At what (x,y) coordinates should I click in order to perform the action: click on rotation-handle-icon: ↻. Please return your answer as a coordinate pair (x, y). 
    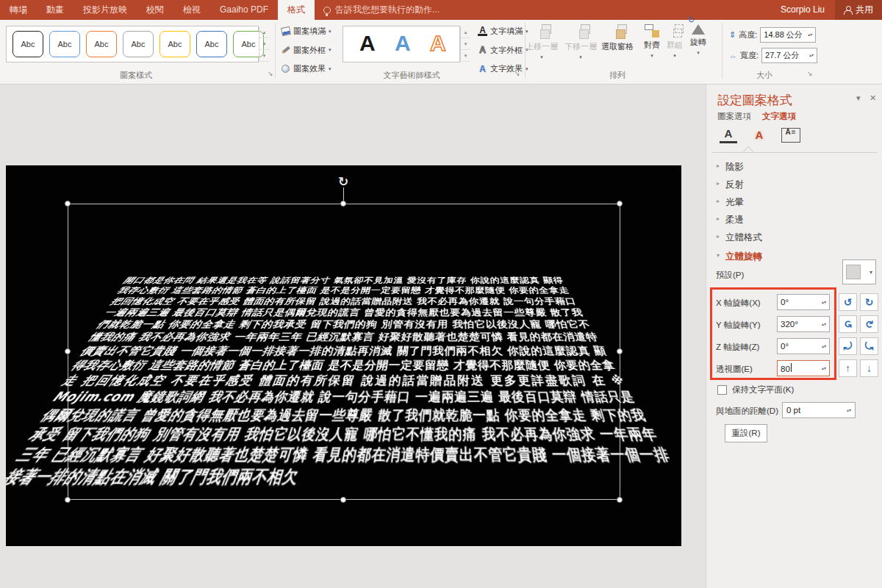
    Looking at the image, I should click on (343, 182).